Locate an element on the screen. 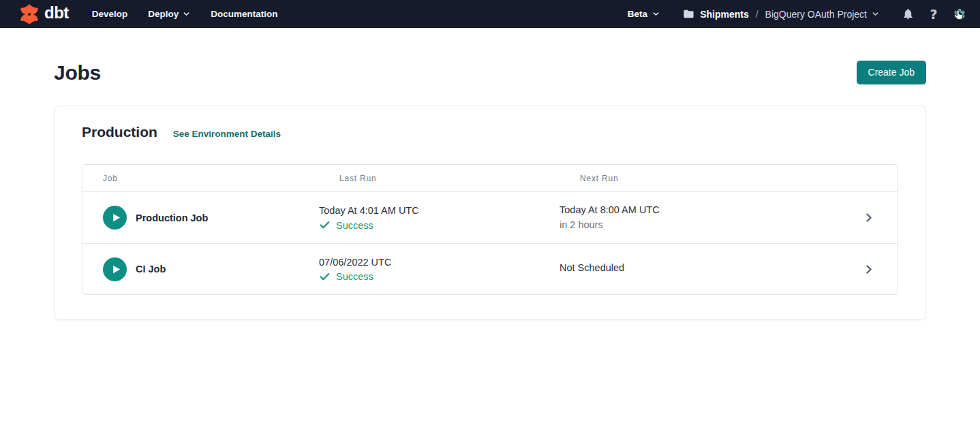 This screenshot has width=980, height=440. next-run-cell: Not Scheduled is located at coordinates (699, 269).